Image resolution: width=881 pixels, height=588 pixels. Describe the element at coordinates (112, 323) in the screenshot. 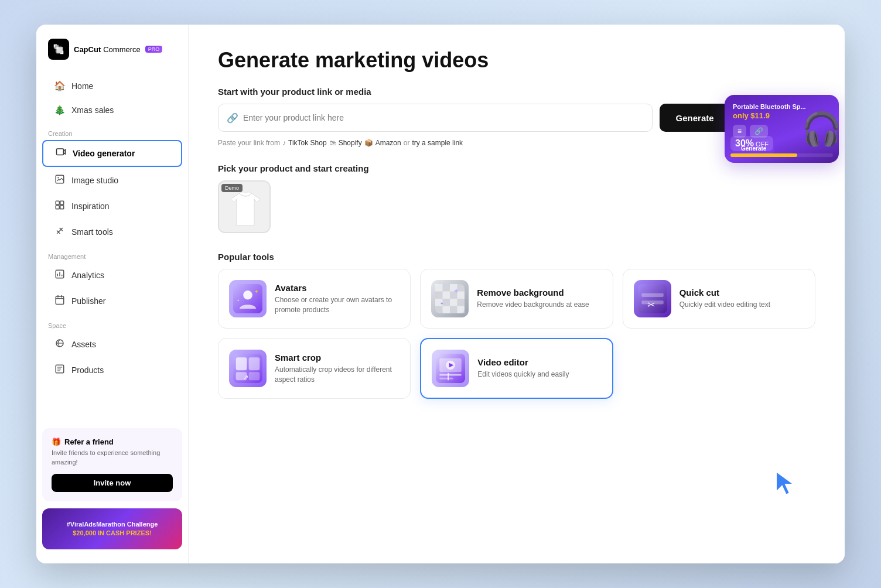

I see `space-section-label: Space` at that location.